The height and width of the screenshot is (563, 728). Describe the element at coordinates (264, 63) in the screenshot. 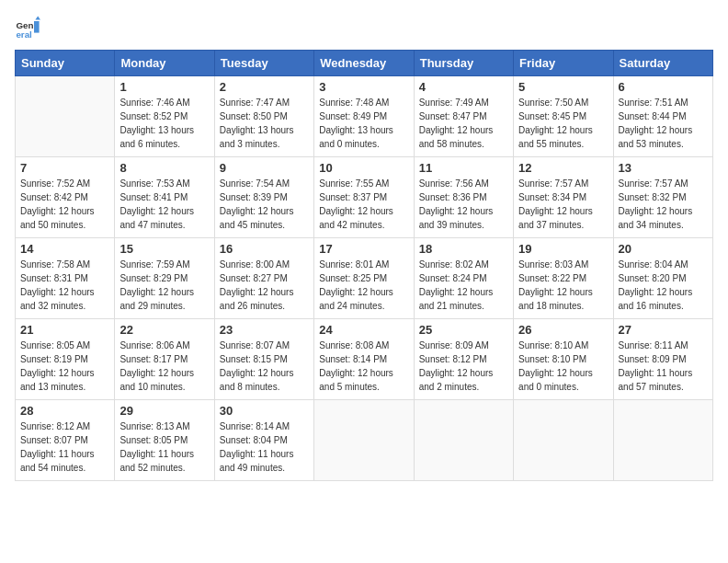

I see `header-day-tuesday: Tuesday` at that location.